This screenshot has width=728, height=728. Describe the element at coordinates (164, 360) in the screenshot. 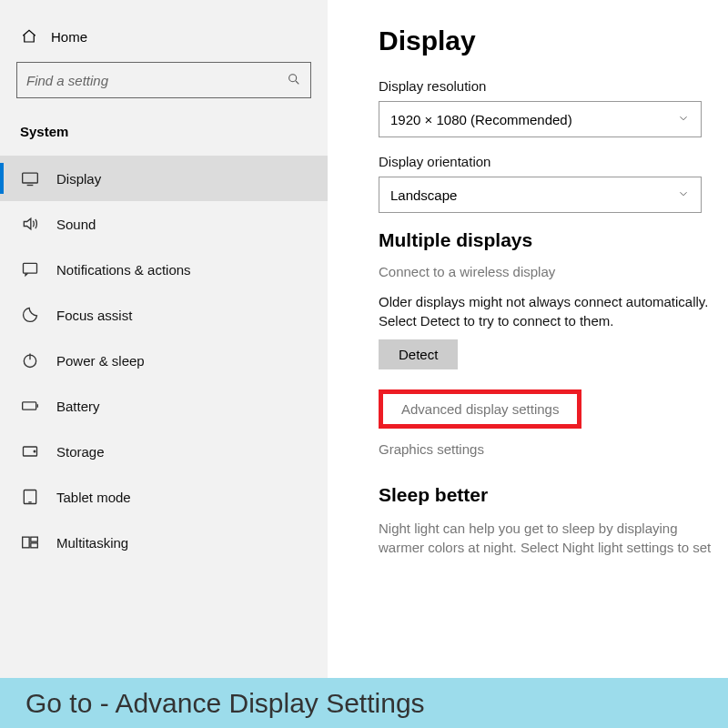

I see `sidebar-item-power-sleep: Power & sleep` at that location.